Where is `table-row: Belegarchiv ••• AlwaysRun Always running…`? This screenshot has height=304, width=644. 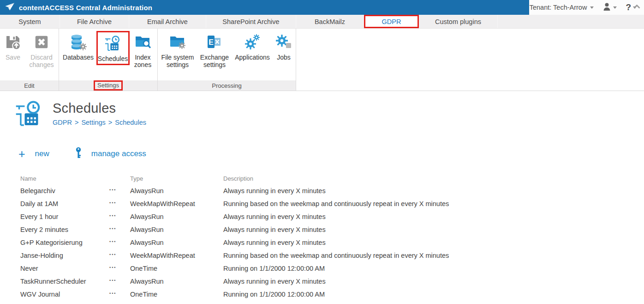 table-row: Belegarchiv ••• AlwaysRun Always running… is located at coordinates (325, 191).